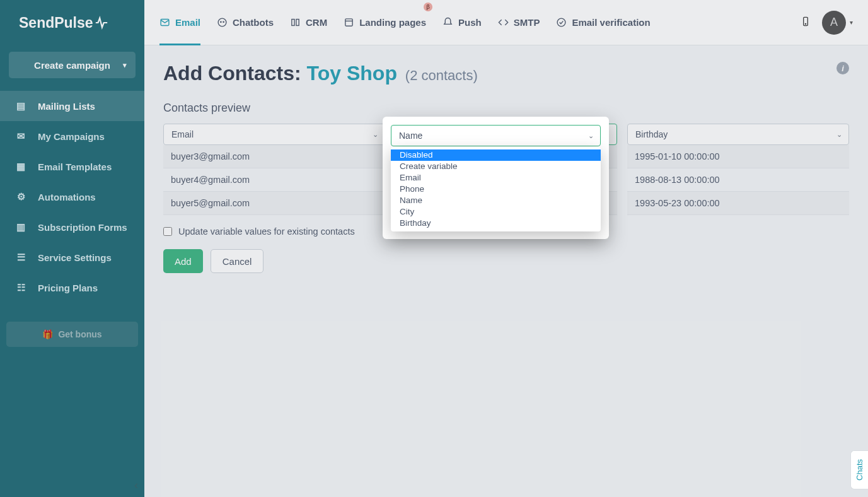 This screenshot has width=868, height=497. I want to click on sidebar-item-automations: ⚙ Automations, so click(72, 197).